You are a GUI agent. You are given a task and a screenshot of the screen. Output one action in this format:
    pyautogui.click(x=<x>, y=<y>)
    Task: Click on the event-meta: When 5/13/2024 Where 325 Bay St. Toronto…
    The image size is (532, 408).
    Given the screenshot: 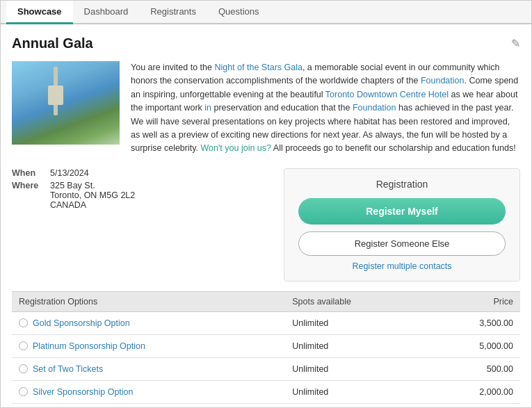 What is the action you would take?
    pyautogui.click(x=147, y=190)
    